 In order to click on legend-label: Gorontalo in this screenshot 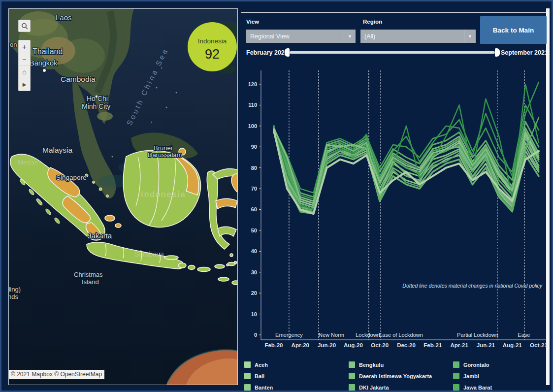, I will do `click(477, 365)`.